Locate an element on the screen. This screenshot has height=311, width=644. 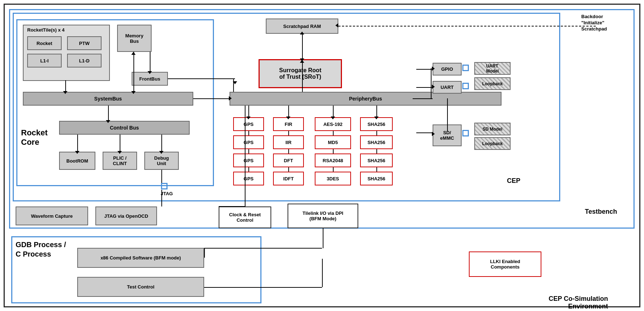
uart-connector is located at coordinates (466, 86).